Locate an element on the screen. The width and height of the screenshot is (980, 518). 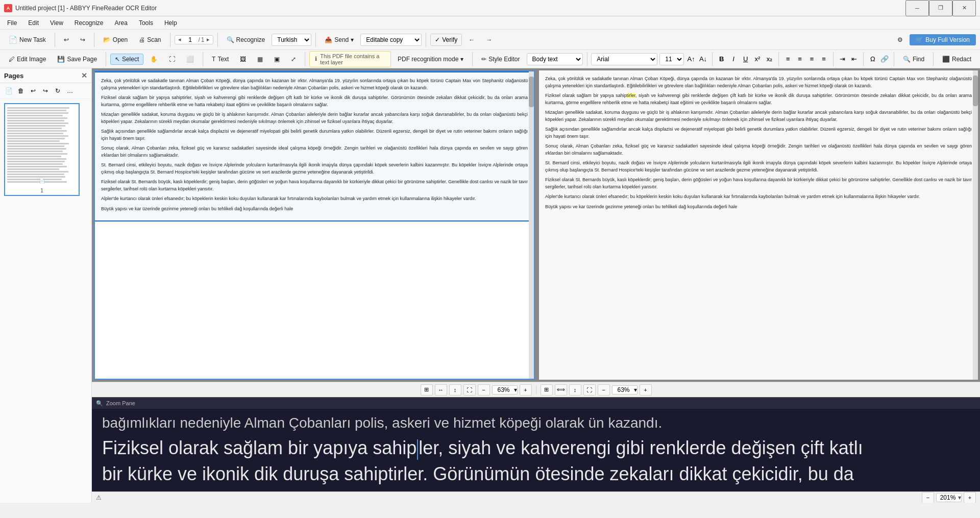
redo-button: ↪ is located at coordinates (83, 40).